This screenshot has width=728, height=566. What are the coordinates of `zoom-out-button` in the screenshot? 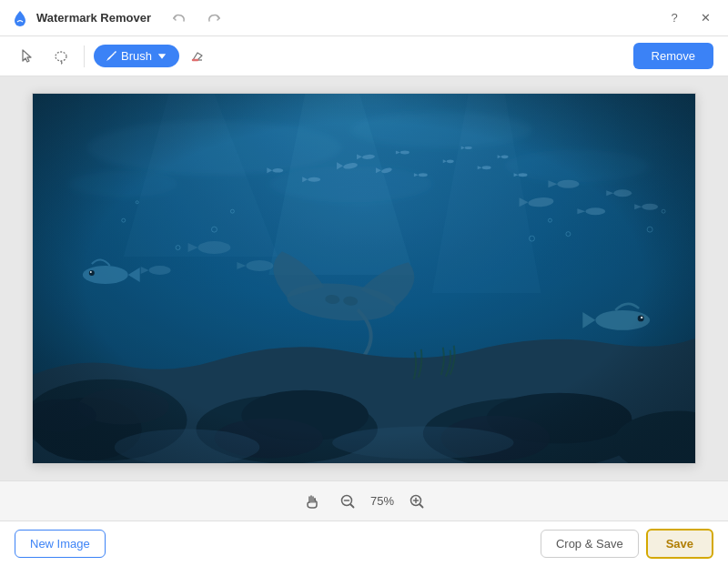 It's located at (348, 501).